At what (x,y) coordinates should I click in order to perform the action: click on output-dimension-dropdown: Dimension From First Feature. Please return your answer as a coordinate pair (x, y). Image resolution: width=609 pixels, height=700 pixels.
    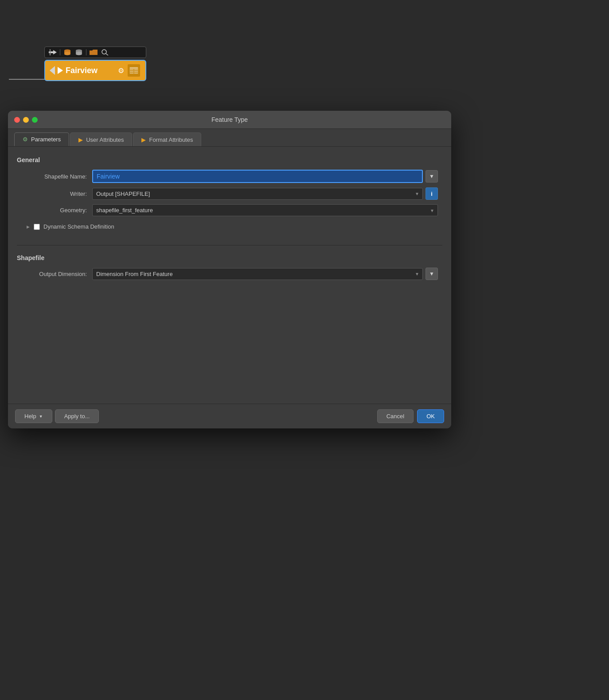
    Looking at the image, I should click on (258, 274).